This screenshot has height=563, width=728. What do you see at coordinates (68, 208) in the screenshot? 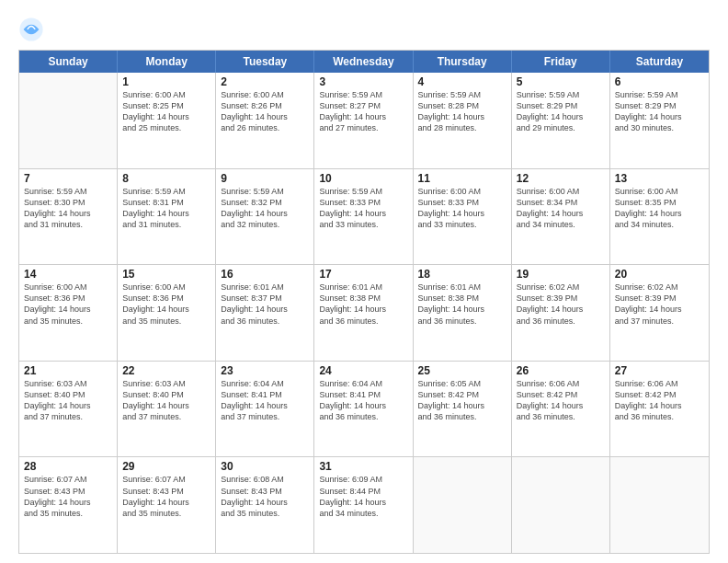
I see `cell-info: Sunrise: 5:59 AM Sunset: 8:30 PM Dayligh…` at bounding box center [68, 208].